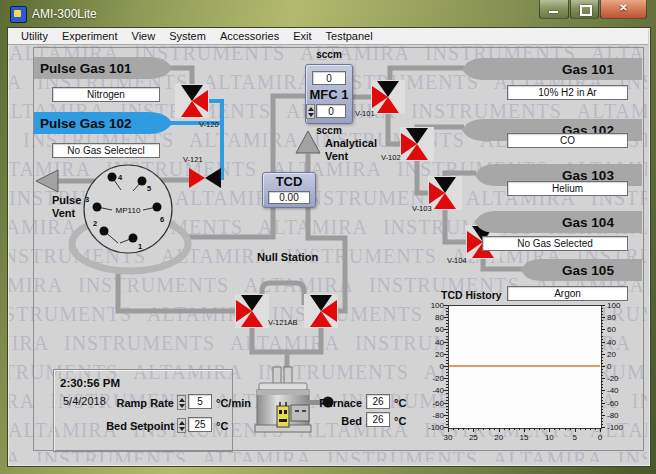 The width and height of the screenshot is (656, 474). Describe the element at coordinates (568, 92) in the screenshot. I see `gas-101-selector: 10% H2 in Ar` at that location.